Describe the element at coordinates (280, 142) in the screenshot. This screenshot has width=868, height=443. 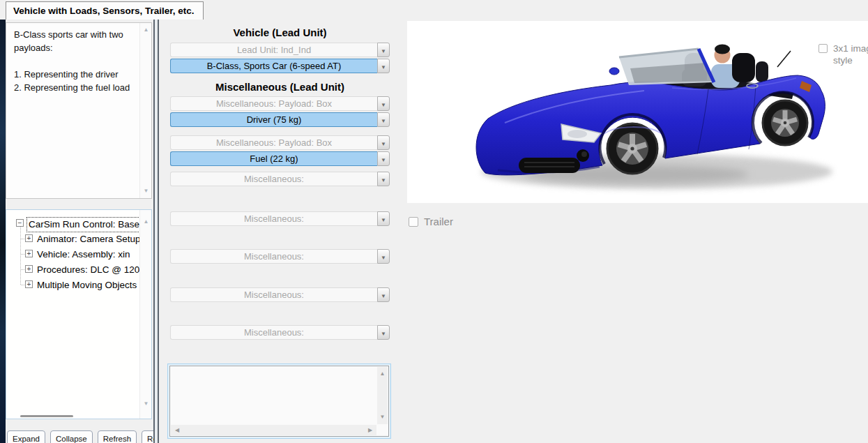
I see `payload2-type-dropdown: Miscellaneous: Payload: Box▼` at that location.